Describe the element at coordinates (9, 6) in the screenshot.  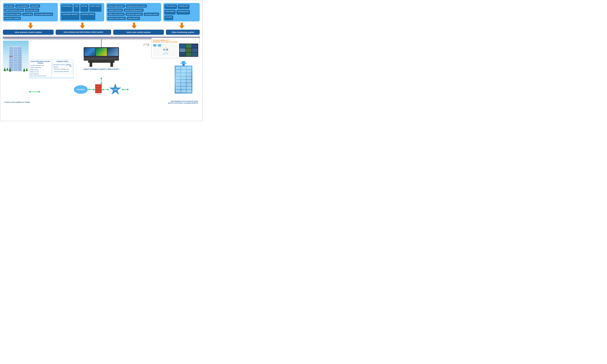
I see `tag-gate-detect: gate detect` at that location.